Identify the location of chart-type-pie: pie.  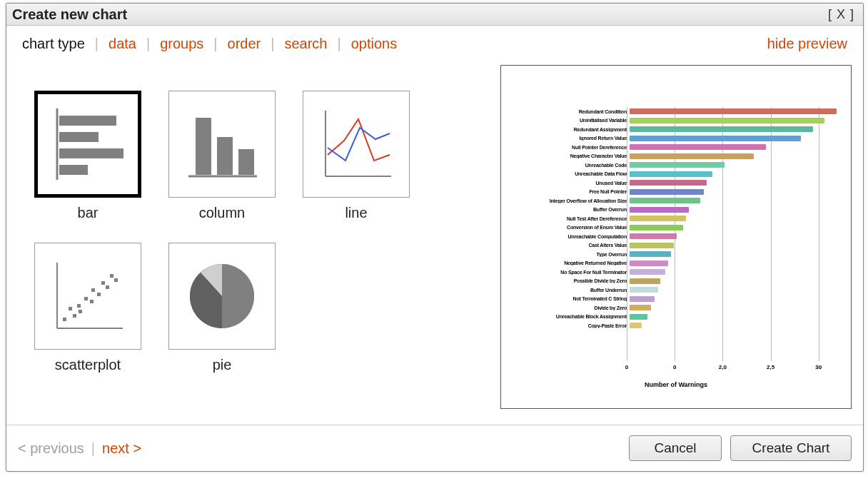
(222, 308).